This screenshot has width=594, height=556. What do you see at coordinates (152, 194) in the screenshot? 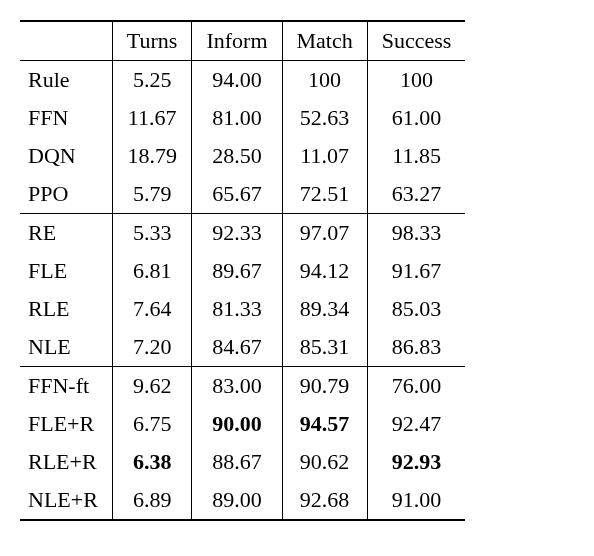
I see `cell-turns: 5.79` at bounding box center [152, 194].